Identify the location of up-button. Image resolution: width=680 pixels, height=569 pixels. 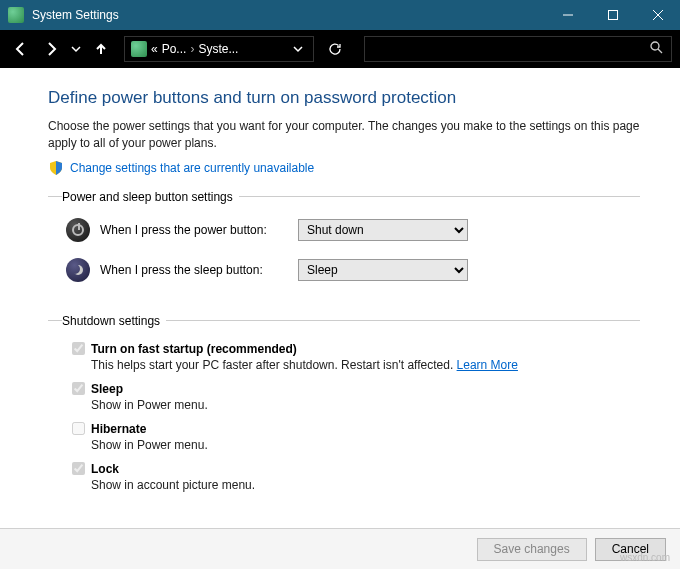
(101, 49).